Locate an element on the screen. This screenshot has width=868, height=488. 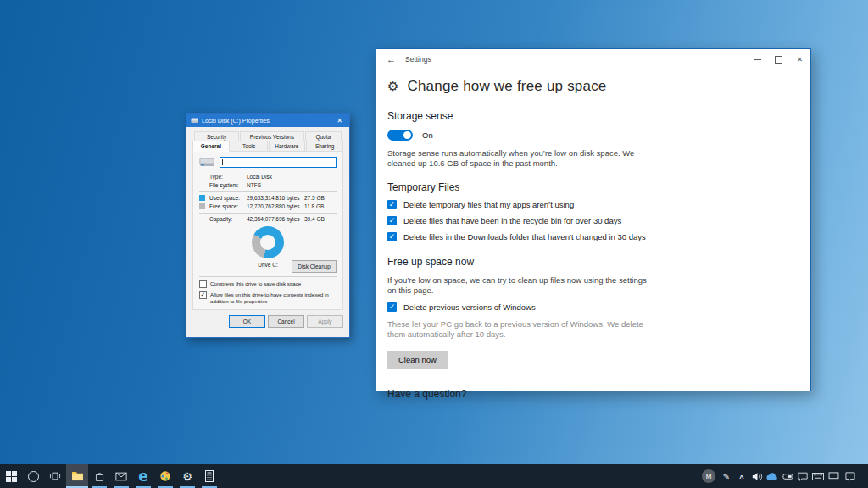
filesystem-value: NTFS is located at coordinates (254, 185).